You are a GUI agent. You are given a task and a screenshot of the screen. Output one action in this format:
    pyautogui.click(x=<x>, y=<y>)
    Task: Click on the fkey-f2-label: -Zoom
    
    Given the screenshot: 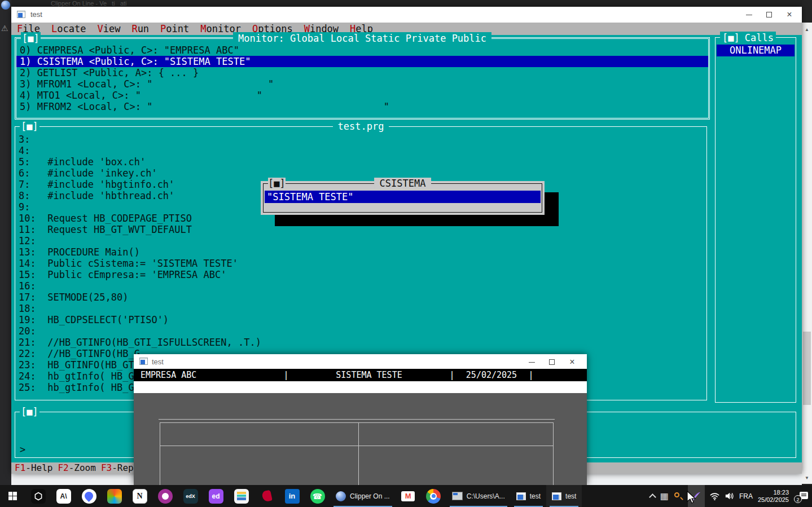 What is the action you would take?
    pyautogui.click(x=82, y=468)
    